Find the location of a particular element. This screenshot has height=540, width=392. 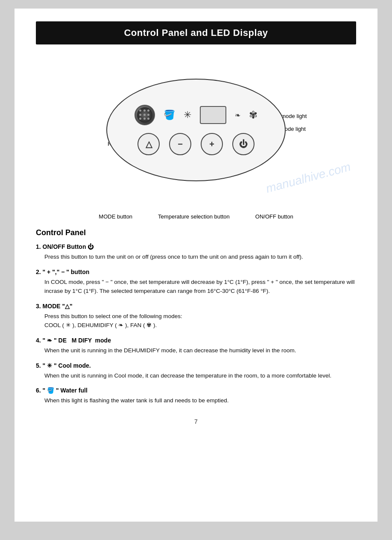

item-heading-1: 1. ON/OFF Button ⏻ is located at coordinates (196, 247).